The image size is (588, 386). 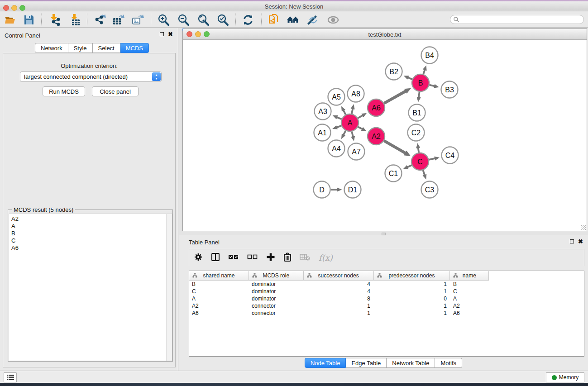 I want to click on edge-A-A4, so click(x=345, y=133).